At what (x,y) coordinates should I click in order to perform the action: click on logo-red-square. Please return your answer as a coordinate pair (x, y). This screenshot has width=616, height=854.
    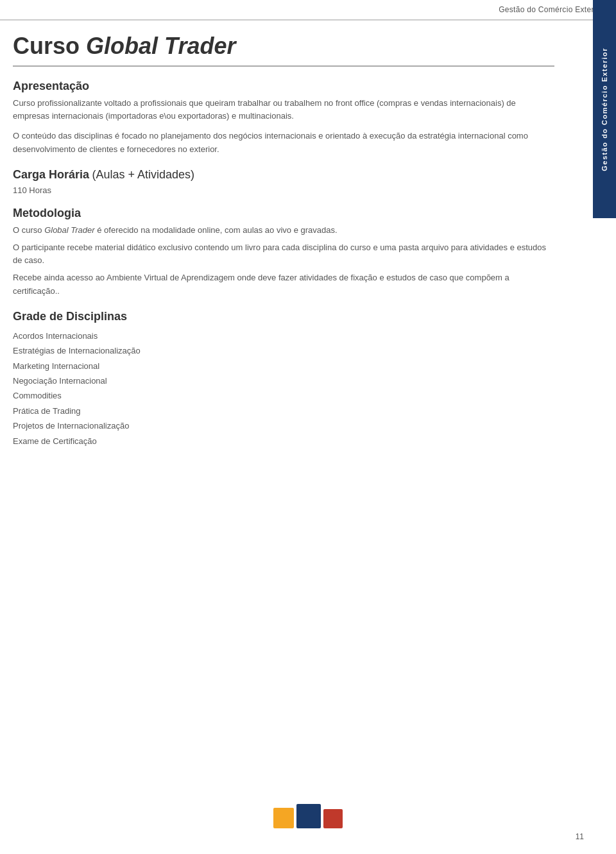
    Looking at the image, I should click on (333, 819).